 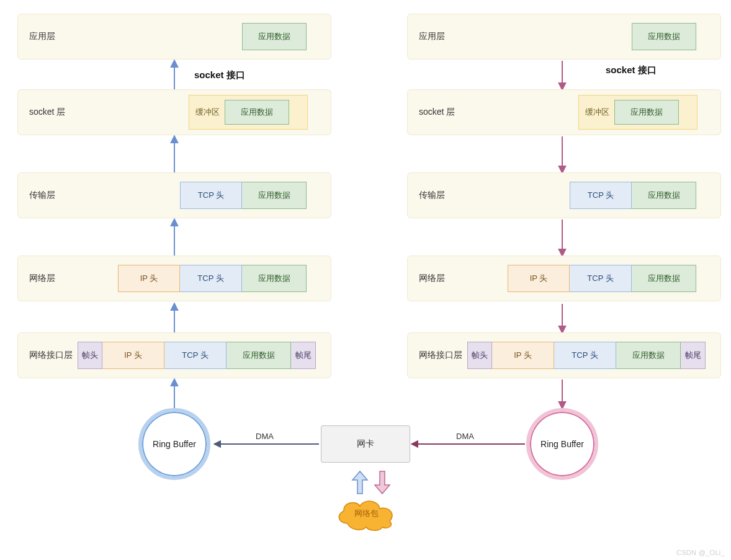 What do you see at coordinates (602, 278) in the screenshot?
I see `right-network-segments: IP 头 TCP 头 应用数据` at bounding box center [602, 278].